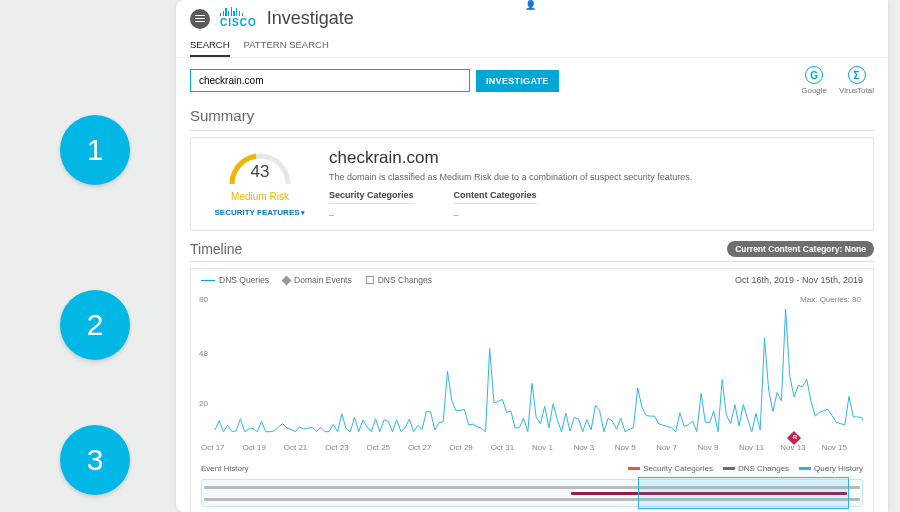  What do you see at coordinates (496, 215) in the screenshot?
I see `content-categories-value: –` at bounding box center [496, 215].